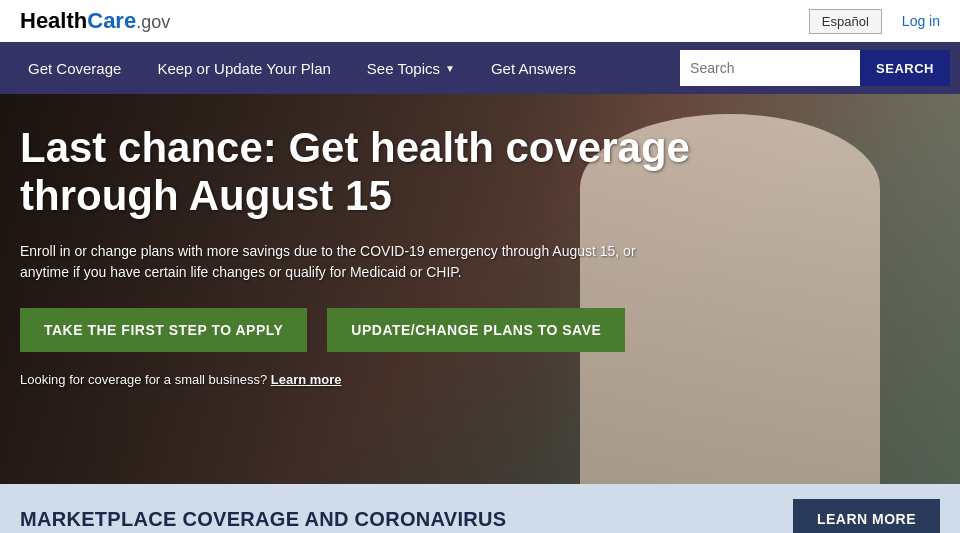  Describe the element at coordinates (360, 172) in the screenshot. I see `hero-title: Last chance: Get health coverage through…` at that location.